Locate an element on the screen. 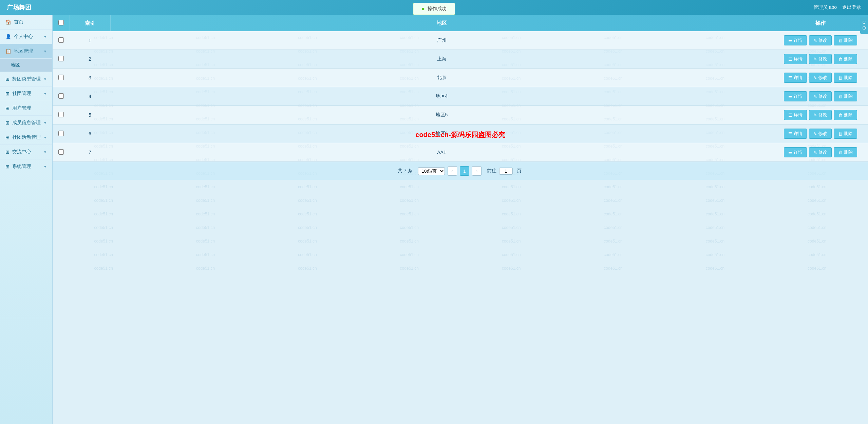 The width and height of the screenshot is (868, 424). sidebar-item-exchange: ⊞ 交流中心 ▼ is located at coordinates (26, 152).